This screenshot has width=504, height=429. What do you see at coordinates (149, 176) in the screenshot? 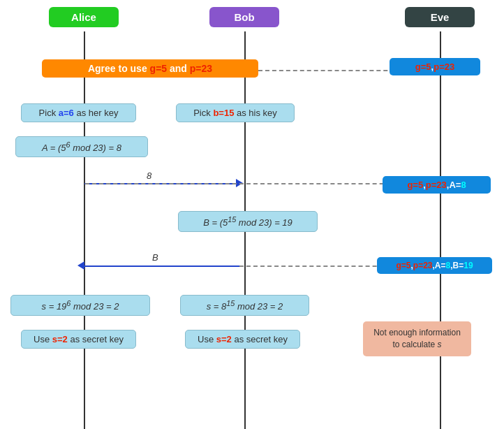
I see `arrow-label-8: 8` at bounding box center [149, 176].